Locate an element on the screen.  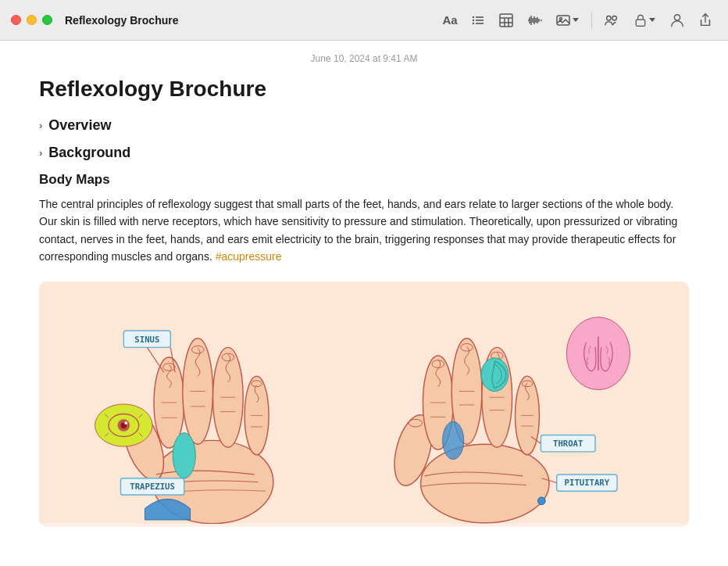
svg-text: THROAT is located at coordinates (568, 444).